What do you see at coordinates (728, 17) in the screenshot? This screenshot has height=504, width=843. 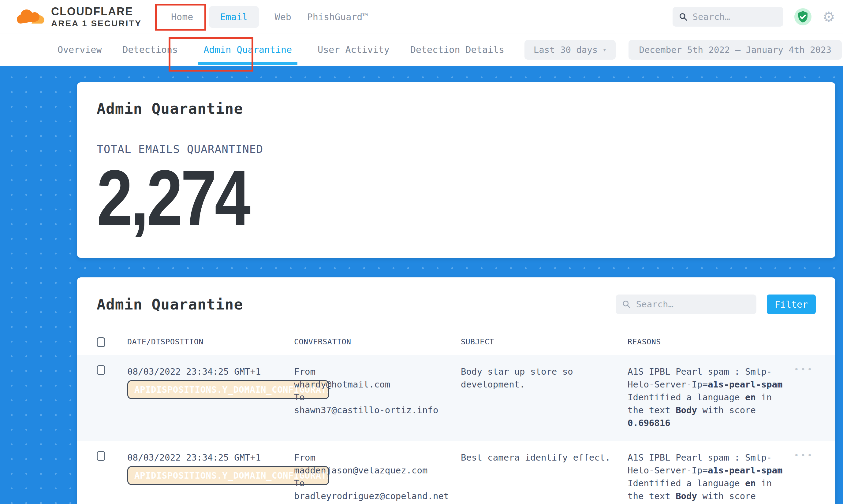 I see `global-search` at bounding box center [728, 17].